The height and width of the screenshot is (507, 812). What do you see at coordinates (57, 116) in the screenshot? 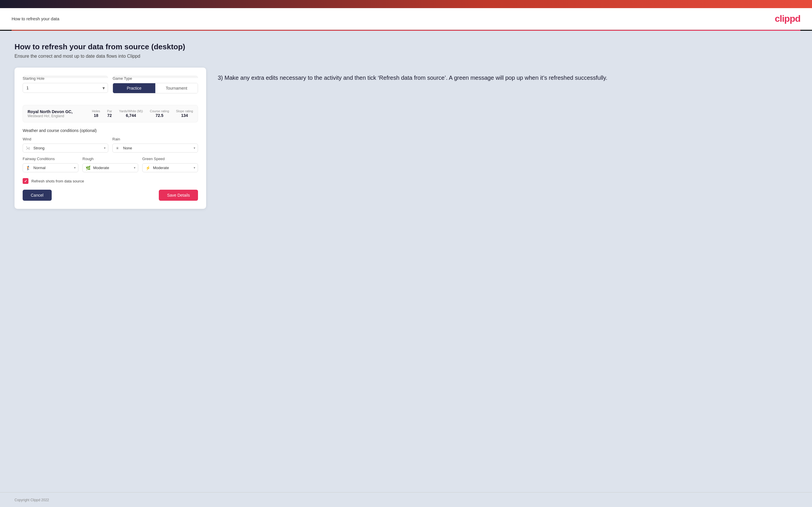
I see `course-location: Westward Ho!, England` at bounding box center [57, 116].